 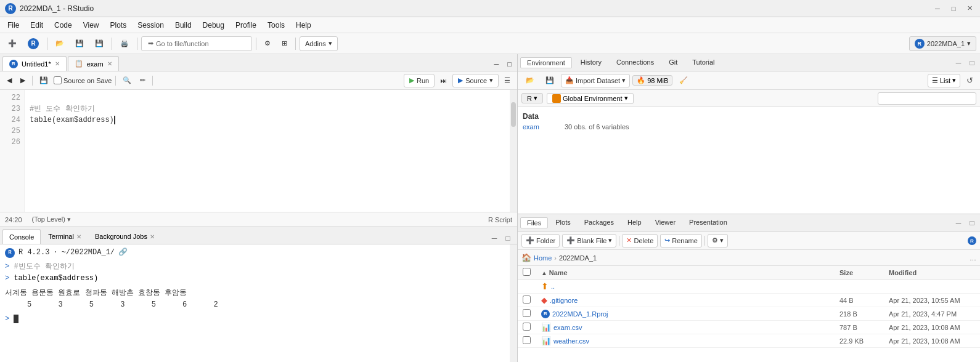 I want to click on console-tab-terminal-close: ✕, so click(x=79, y=236).